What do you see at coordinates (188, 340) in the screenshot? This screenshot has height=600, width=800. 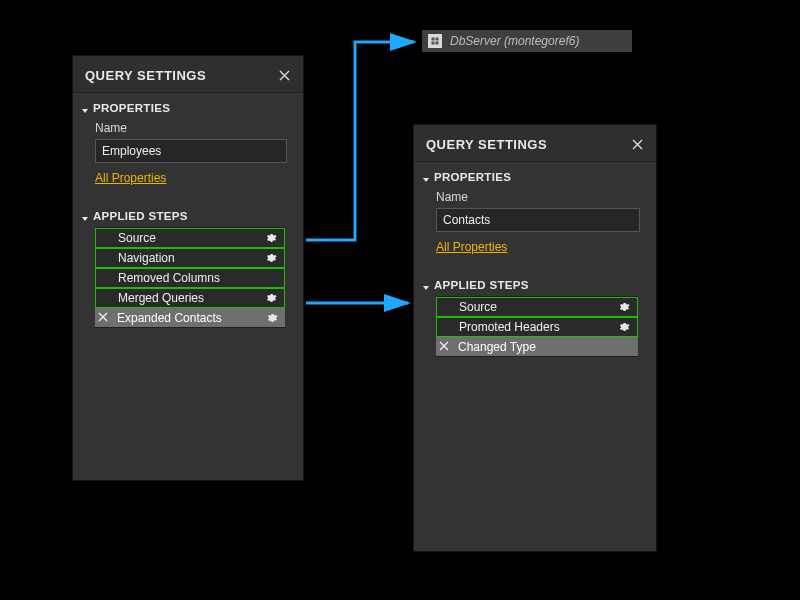 I see `applied-steps-section: APPLIED STEPS SourceNavigationRemoved Co…` at bounding box center [188, 340].